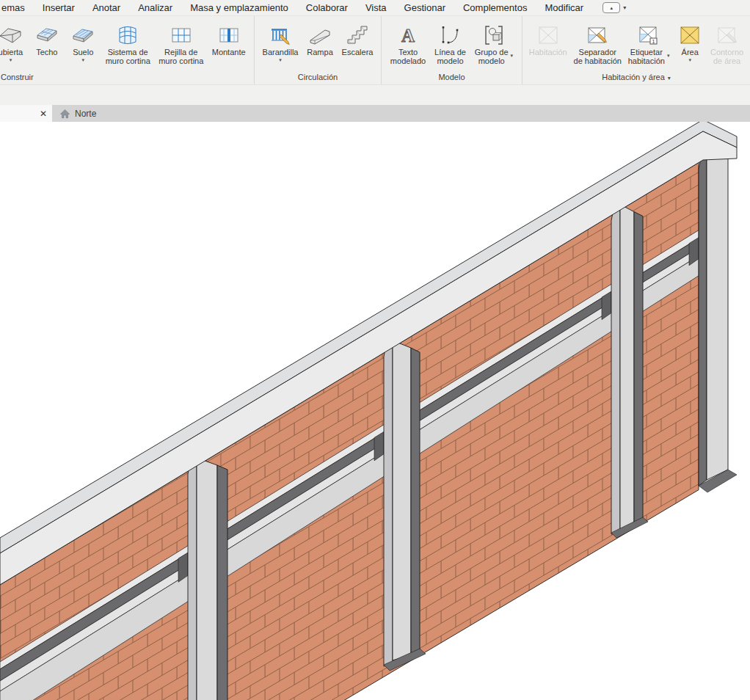 This screenshot has height=700, width=750. Describe the element at coordinates (106, 7) in the screenshot. I see `menu-tab-anotar: Anotar` at that location.